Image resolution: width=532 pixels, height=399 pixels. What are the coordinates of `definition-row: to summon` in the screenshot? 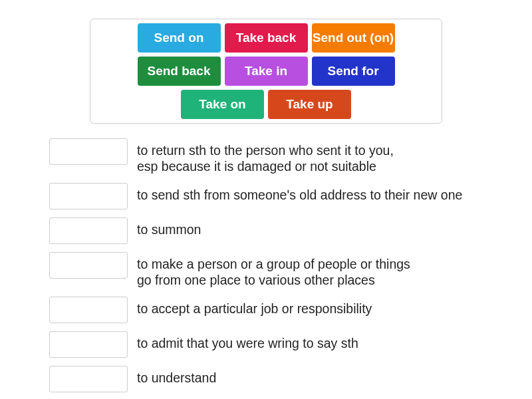 It's located at (291, 231).